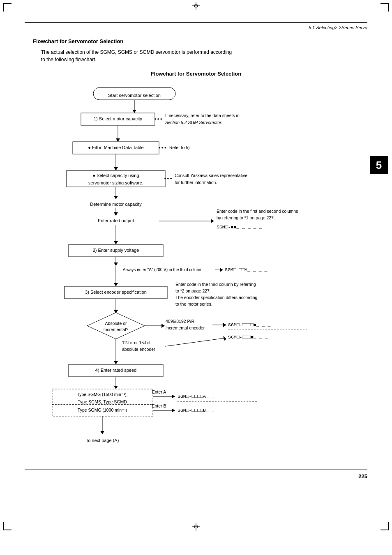 Image resolution: width=392 pixels, height=555 pixels. What do you see at coordinates (196, 396) in the screenshot?
I see `sgm4a-model: SGM□-□□□□A_ _` at bounding box center [196, 396].